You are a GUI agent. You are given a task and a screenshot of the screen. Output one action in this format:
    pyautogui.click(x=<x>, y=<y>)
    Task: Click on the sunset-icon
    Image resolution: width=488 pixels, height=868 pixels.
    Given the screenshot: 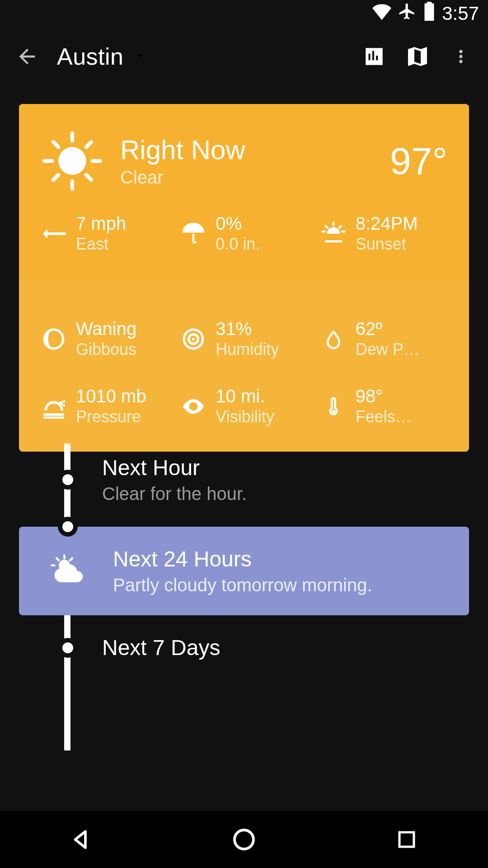 What is the action you would take?
    pyautogui.click(x=333, y=234)
    